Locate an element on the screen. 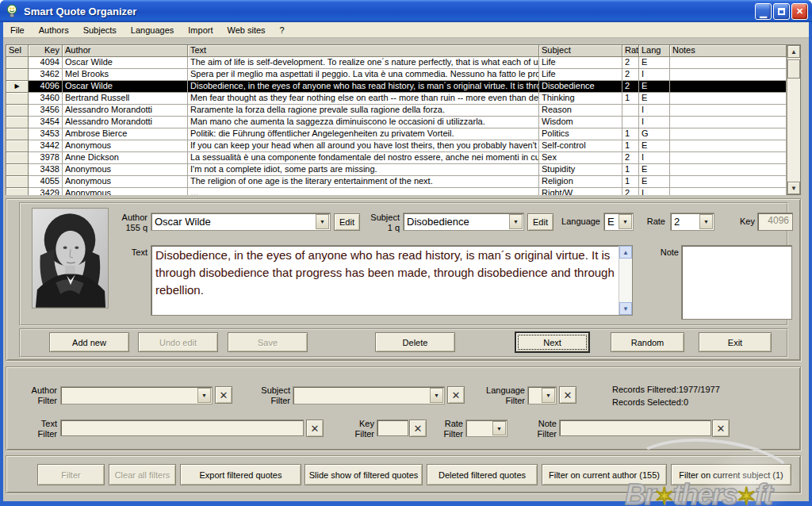 The image size is (812, 506). edit-subject-button: Edit is located at coordinates (541, 222).